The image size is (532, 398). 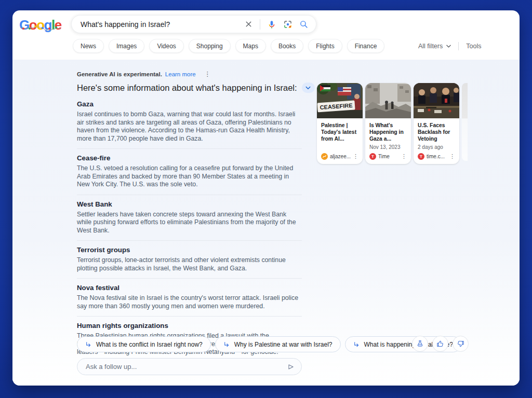 What do you see at coordinates (189, 297) in the screenshot?
I see `answer-section-nova-festival: Nova festival The Nova festival site in …` at bounding box center [189, 297].